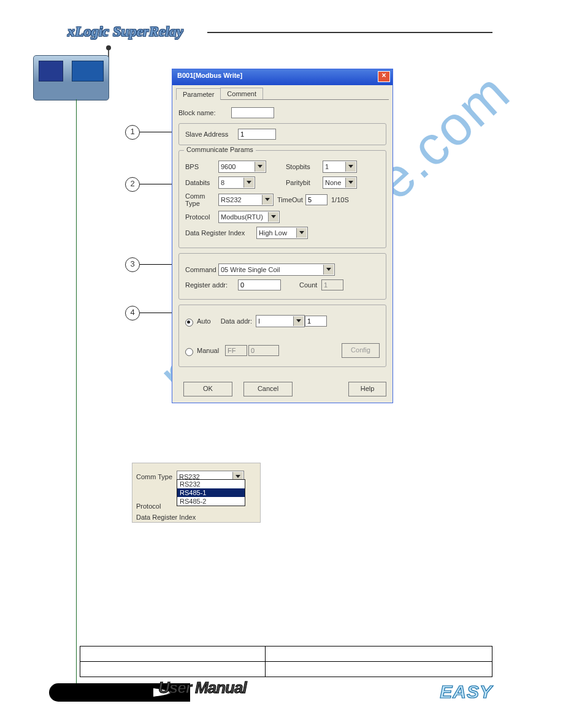 The height and width of the screenshot is (728, 563). What do you see at coordinates (189, 352) in the screenshot?
I see `radio-manual` at bounding box center [189, 352].